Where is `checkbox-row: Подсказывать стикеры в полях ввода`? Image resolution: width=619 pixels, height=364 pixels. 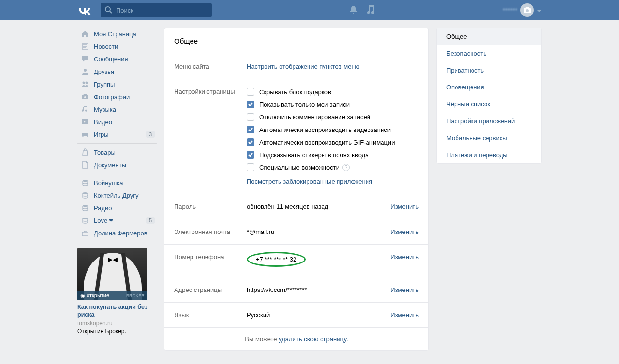 checkbox-row: Подсказывать стикеры в полях ввода is located at coordinates (333, 155).